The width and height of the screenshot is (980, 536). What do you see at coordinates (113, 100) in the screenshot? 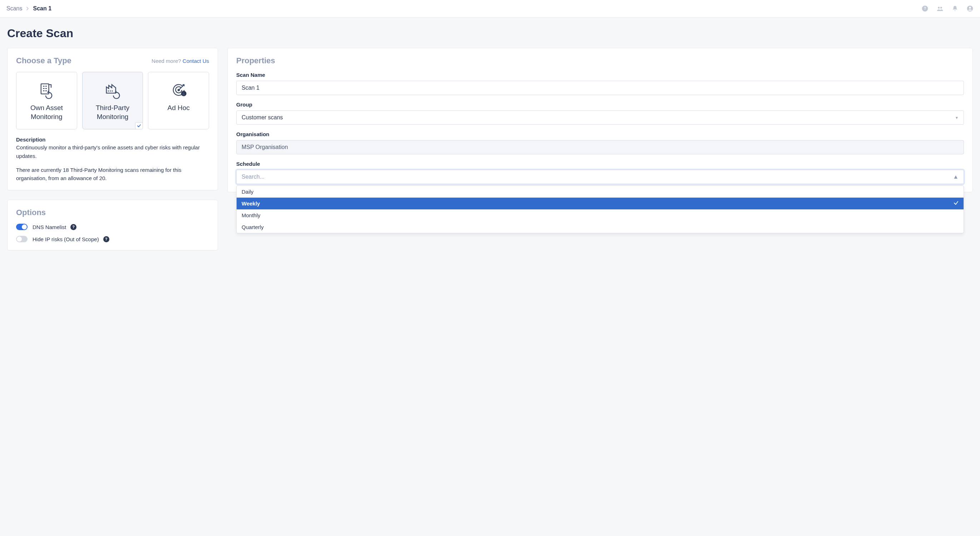
I see `type-cards: Own Asset Monitoring Third-Party Monitor…` at bounding box center [113, 100].